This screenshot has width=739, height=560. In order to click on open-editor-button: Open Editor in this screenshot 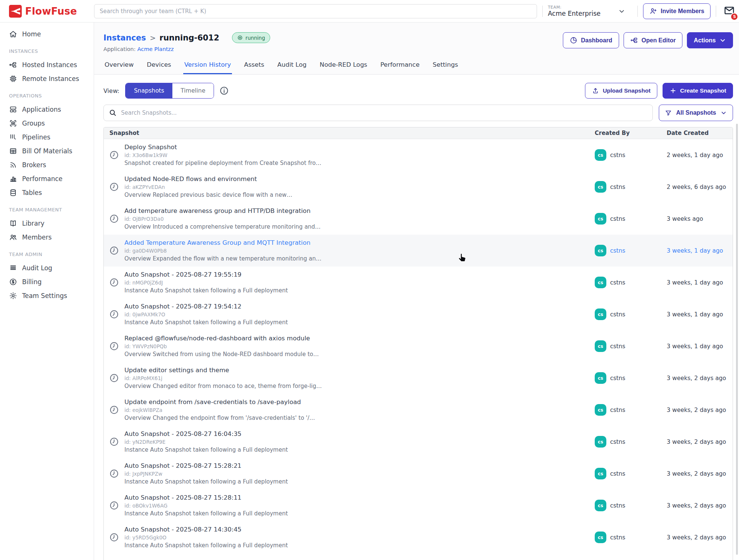, I will do `click(653, 40)`.